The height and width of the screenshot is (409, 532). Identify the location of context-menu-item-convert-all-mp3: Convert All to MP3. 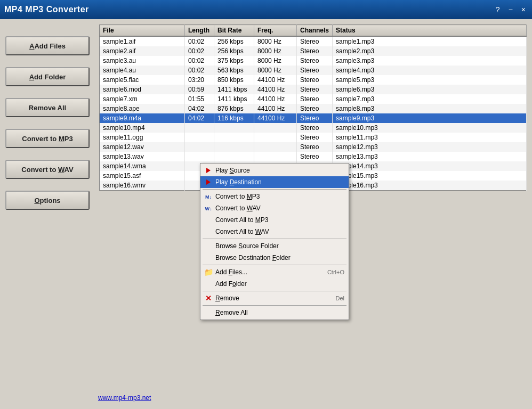
(275, 220).